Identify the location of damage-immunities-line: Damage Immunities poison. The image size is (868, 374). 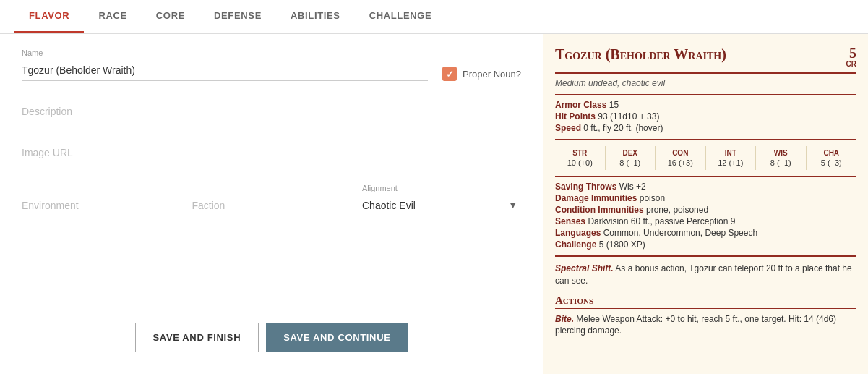
(705, 198).